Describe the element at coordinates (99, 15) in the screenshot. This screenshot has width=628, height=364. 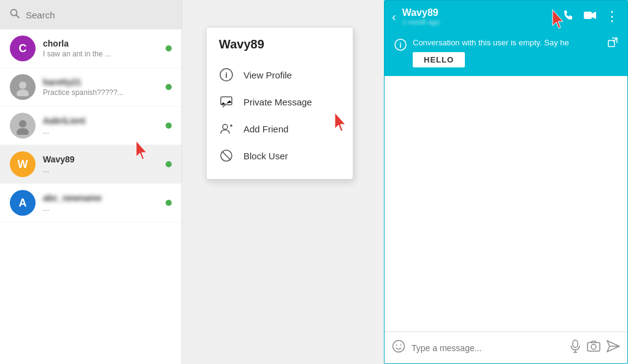
I see `search-input` at that location.